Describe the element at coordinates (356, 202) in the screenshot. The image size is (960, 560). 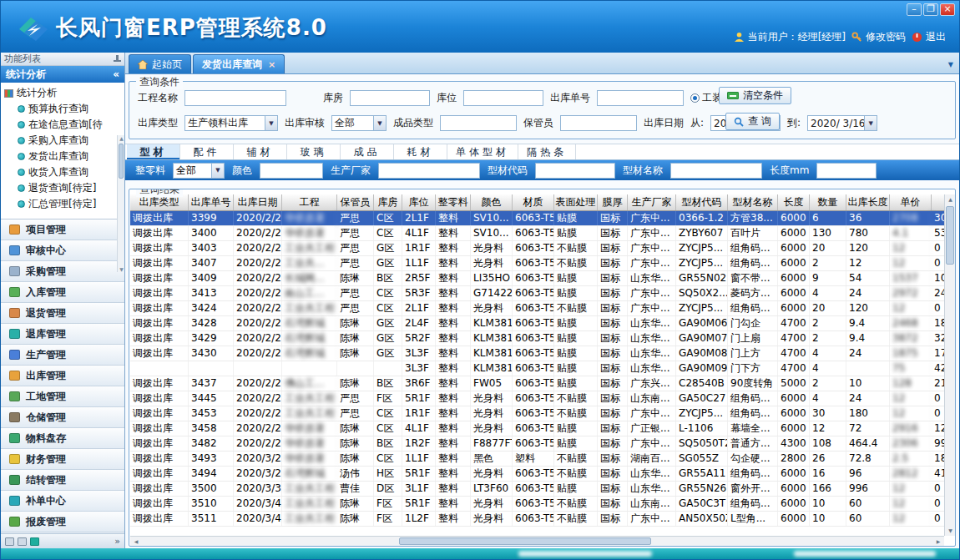
I see `column-header: 保管员` at that location.